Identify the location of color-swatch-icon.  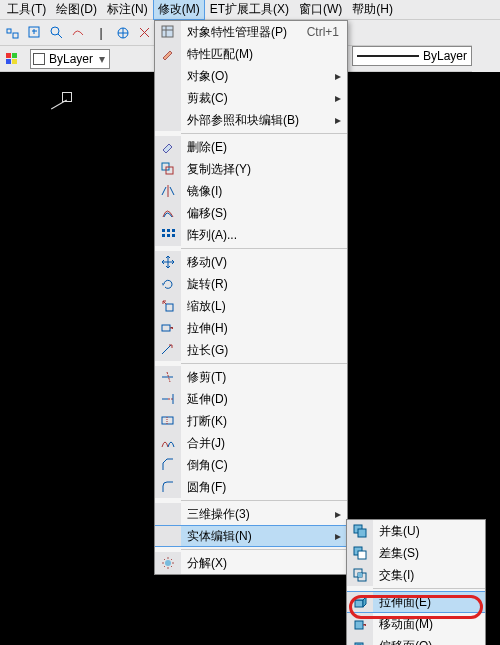
(39, 59).